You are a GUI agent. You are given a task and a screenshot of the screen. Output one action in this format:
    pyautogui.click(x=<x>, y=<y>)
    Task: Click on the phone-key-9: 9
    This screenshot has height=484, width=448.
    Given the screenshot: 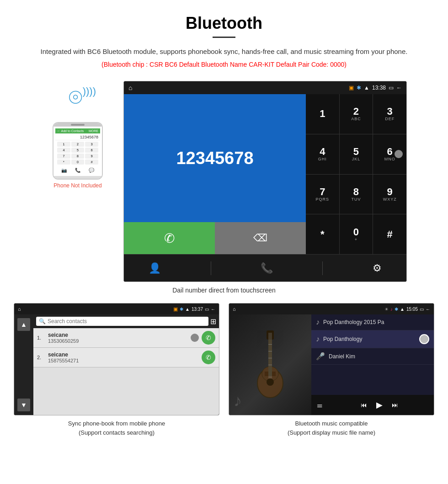 What is the action you would take?
    pyautogui.click(x=91, y=156)
    